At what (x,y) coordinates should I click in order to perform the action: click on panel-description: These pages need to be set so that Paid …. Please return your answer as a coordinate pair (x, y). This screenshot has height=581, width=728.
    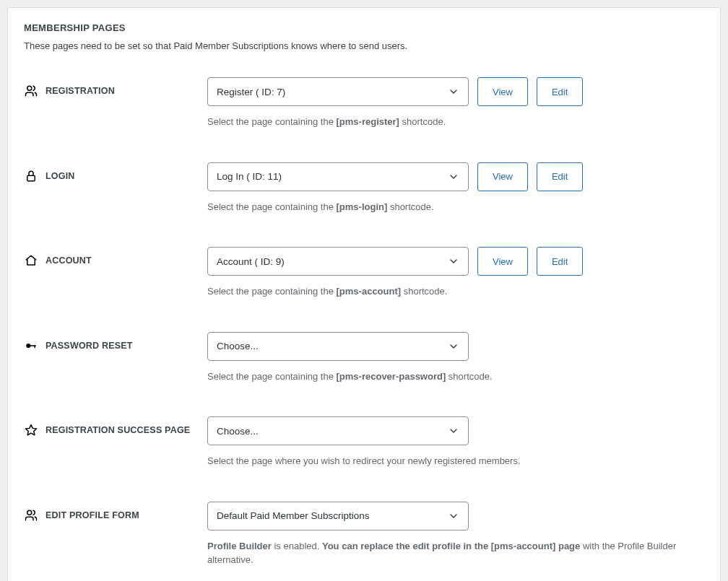
    Looking at the image, I should click on (364, 46).